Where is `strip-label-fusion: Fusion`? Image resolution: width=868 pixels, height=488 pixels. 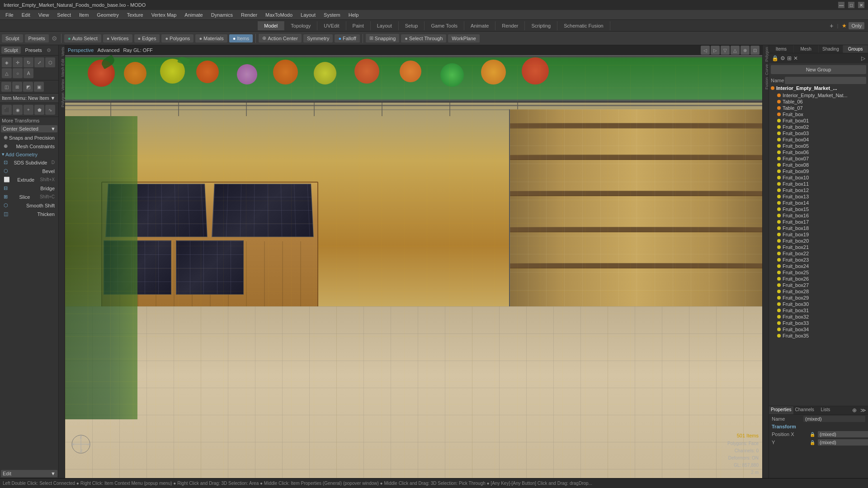
strip-label-fusion: Fusion is located at coordinates (766, 83).